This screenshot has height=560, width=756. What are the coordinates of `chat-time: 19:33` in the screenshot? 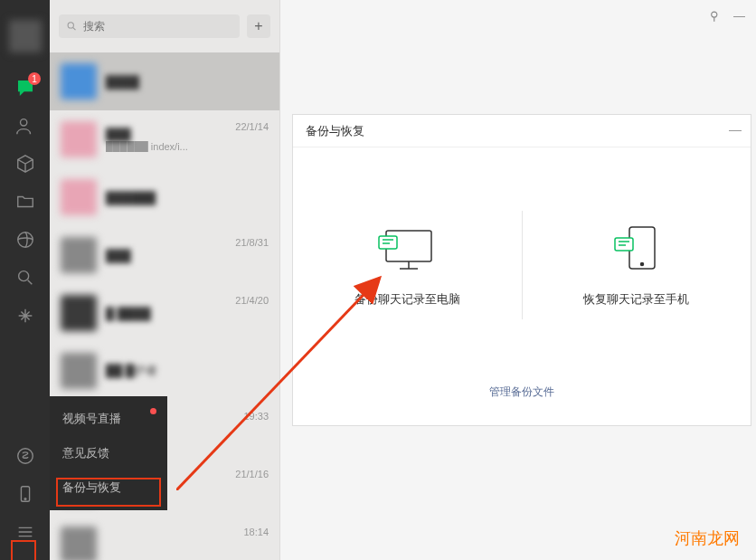 It's located at (256, 416).